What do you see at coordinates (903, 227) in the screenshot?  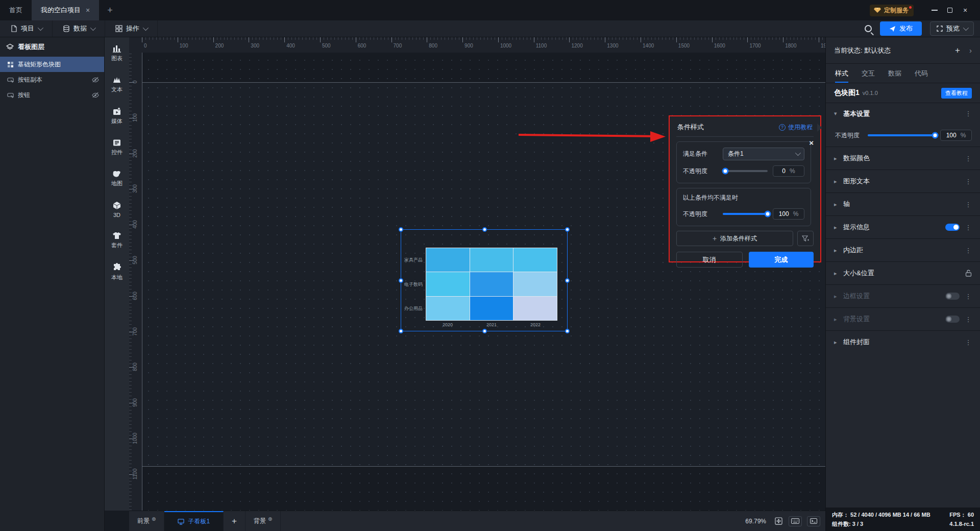 I see `section-tooltip: ▸ 提示信息 ⋮` at bounding box center [903, 227].